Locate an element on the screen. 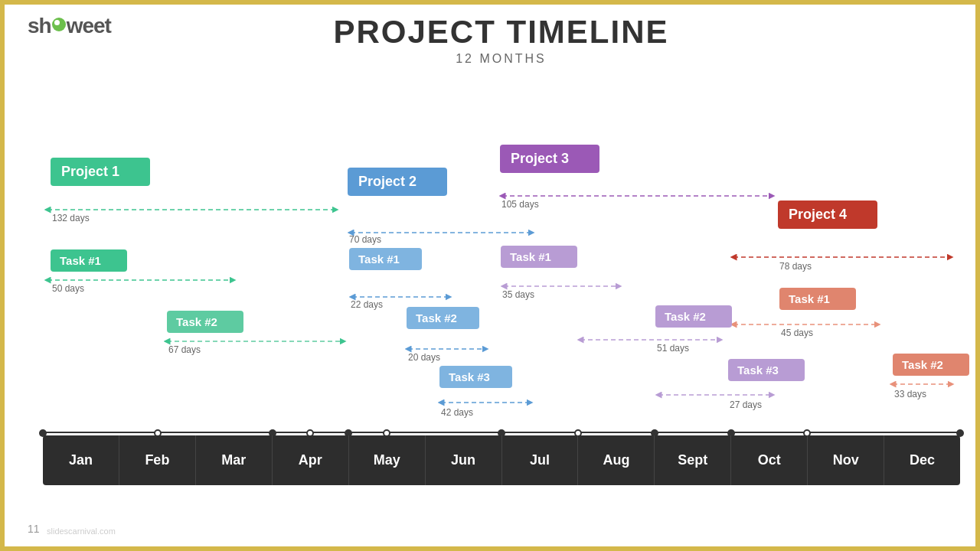 This screenshot has width=980, height=551. project-4-duration: 78 days is located at coordinates (795, 266).